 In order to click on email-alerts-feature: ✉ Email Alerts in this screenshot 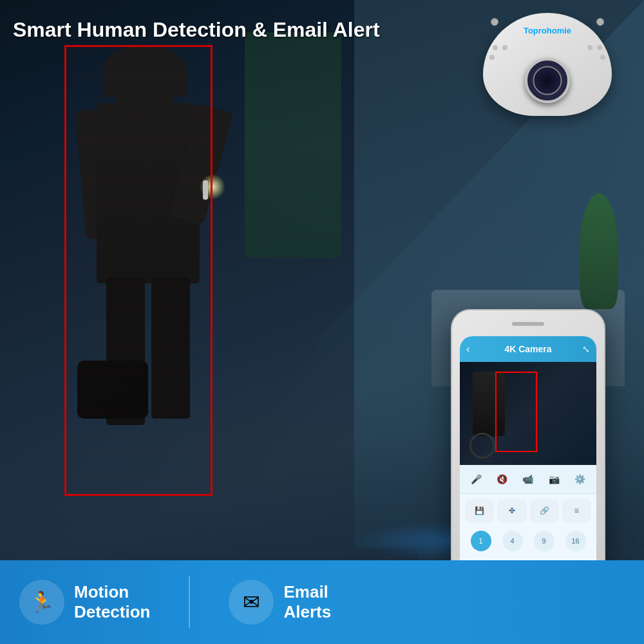, I will do `click(279, 602)`.